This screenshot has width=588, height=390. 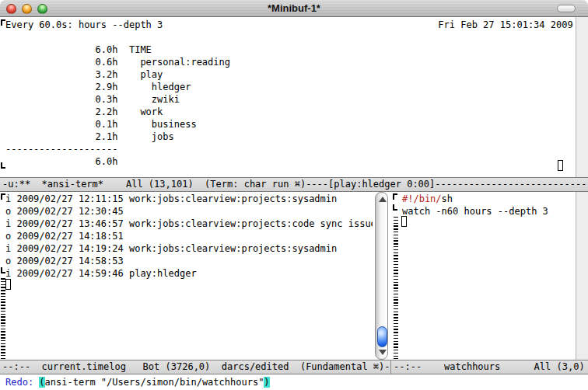 What do you see at coordinates (383, 337) in the screenshot?
I see `scrollbar-thumb` at bounding box center [383, 337].